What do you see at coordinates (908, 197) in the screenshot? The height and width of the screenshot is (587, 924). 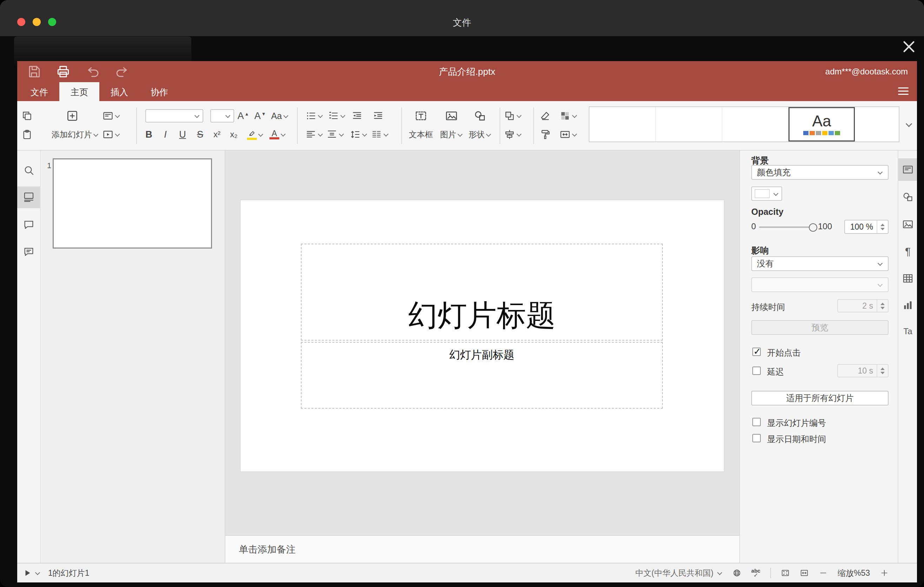 I see `shape-settings-icon` at bounding box center [908, 197].